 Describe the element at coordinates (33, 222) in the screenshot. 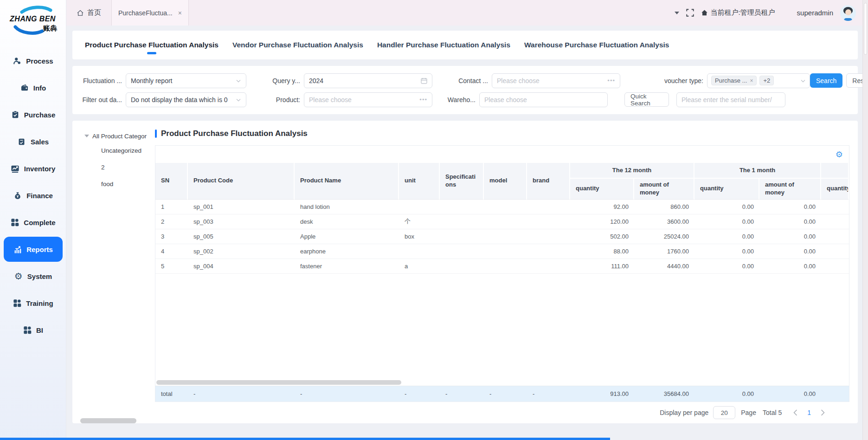

I see `sidebar-item-complete: Complete` at that location.